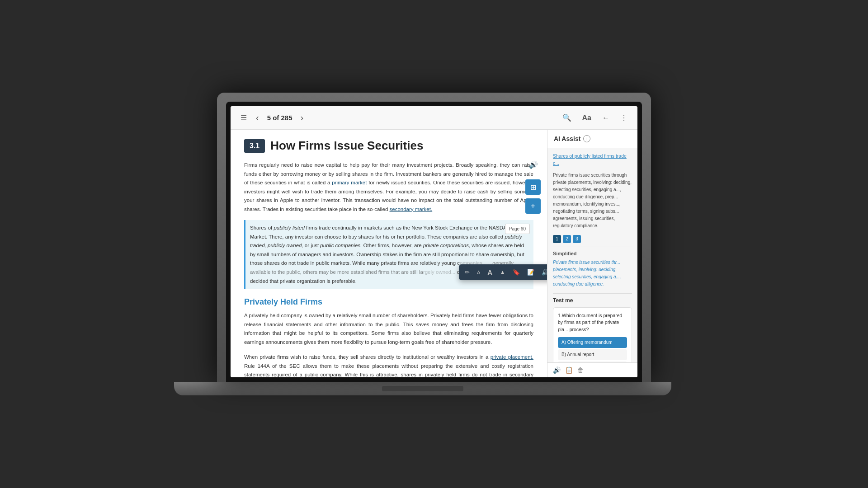 The height and width of the screenshot is (488, 868). What do you see at coordinates (389, 329) in the screenshot?
I see `paragraph-2: A privately held company is owned by a r…` at bounding box center [389, 329].